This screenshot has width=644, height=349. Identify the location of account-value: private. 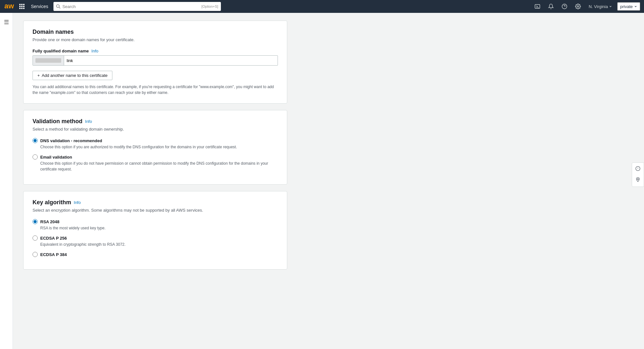
(627, 6).